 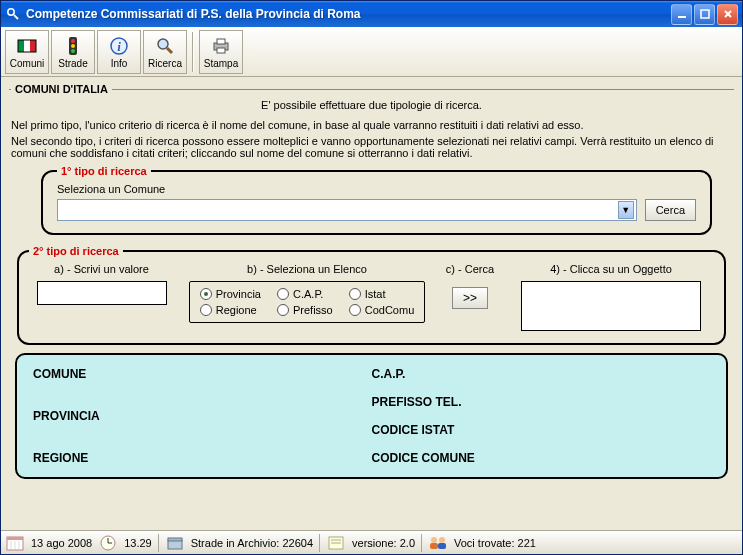 I want to click on double-chevron-right-icon: >>, so click(x=470, y=298).